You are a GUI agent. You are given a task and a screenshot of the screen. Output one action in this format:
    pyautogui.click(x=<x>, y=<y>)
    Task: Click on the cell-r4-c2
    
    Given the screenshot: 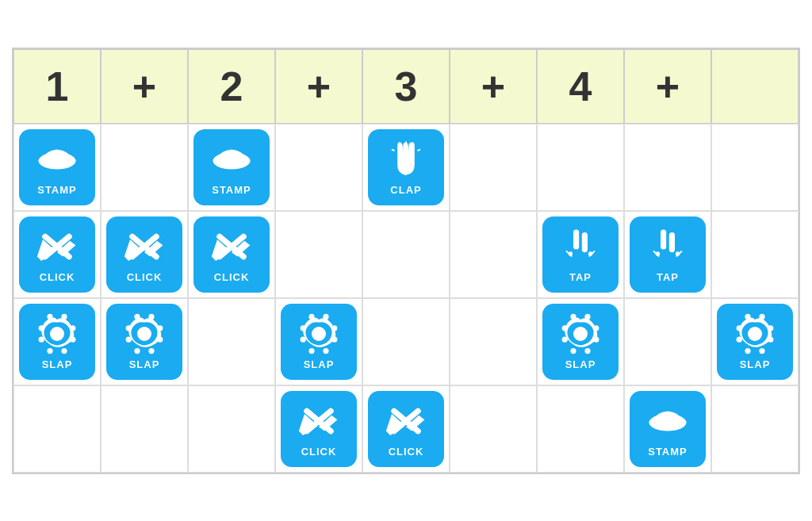 What is the action you would take?
    pyautogui.click(x=144, y=429)
    